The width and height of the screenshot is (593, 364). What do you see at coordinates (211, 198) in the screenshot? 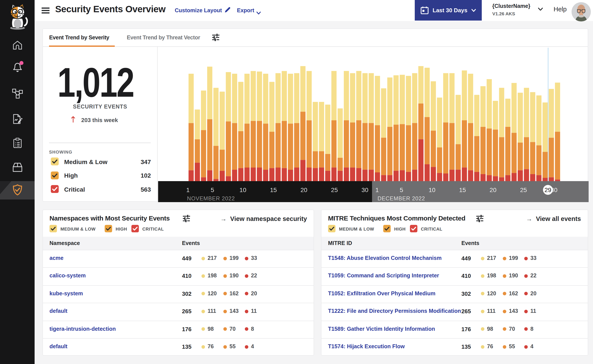
I see `svg-text: NOVEMBER 2022` at bounding box center [211, 198].